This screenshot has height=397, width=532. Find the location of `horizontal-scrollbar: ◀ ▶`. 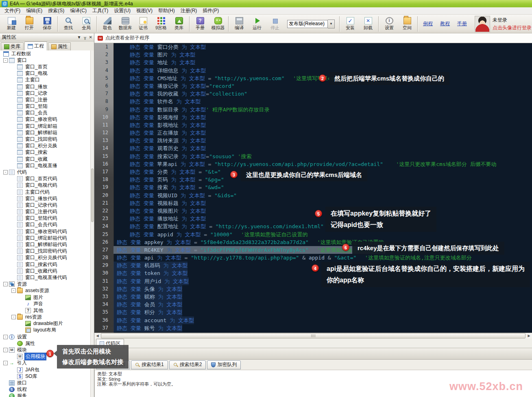

horizontal-scrollbar: ◀ ▶ is located at coordinates (313, 336).